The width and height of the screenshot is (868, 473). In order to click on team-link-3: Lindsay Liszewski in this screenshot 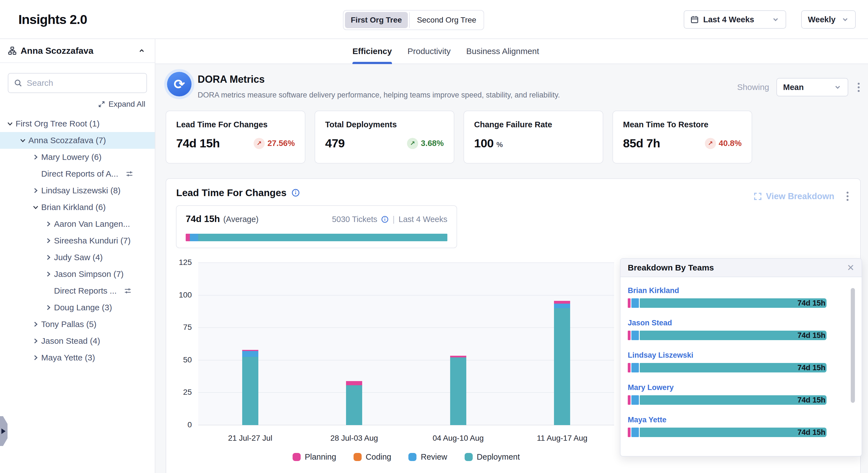, I will do `click(660, 355)`.